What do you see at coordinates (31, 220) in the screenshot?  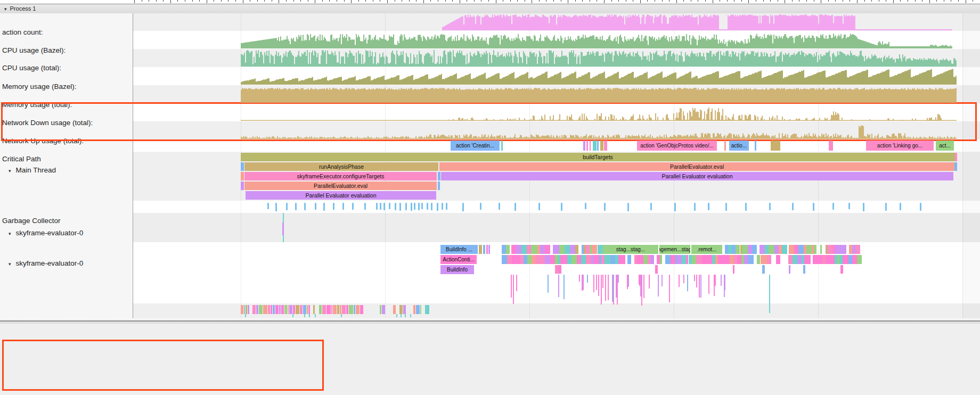 I see `track-label-garbage-collector: Garbage Collector` at bounding box center [31, 220].